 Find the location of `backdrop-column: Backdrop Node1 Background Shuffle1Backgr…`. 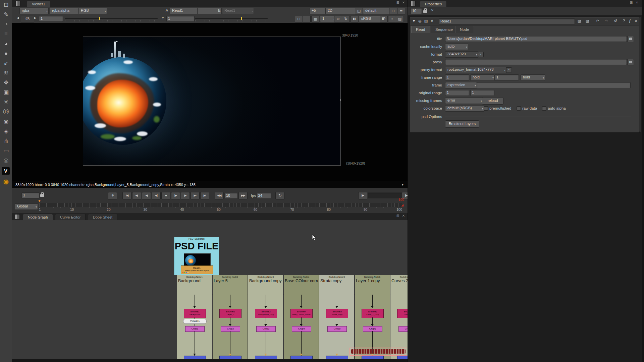

backdrop-column: Backdrop Node1 Background Shuffle1Backgr… is located at coordinates (195, 317).